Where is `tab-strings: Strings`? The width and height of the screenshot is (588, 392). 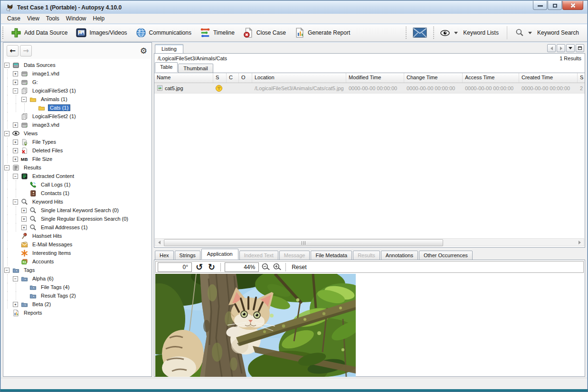 tab-strings: Strings is located at coordinates (188, 255).